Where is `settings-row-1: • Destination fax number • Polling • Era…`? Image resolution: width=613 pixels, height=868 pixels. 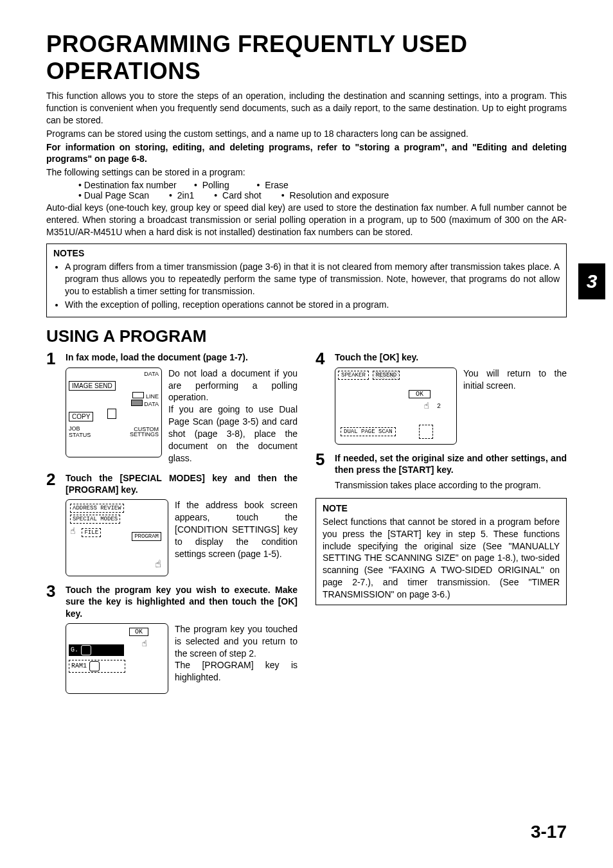
settings-row-1: • Destination fax number • Polling • Era… is located at coordinates (323, 185).